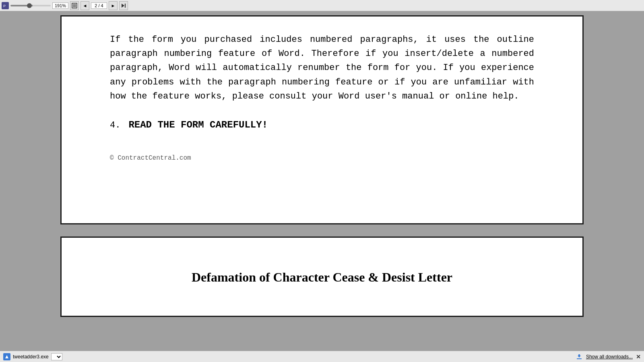 The height and width of the screenshot is (362, 644). Describe the element at coordinates (322, 230) in the screenshot. I see `page-separator` at that location.